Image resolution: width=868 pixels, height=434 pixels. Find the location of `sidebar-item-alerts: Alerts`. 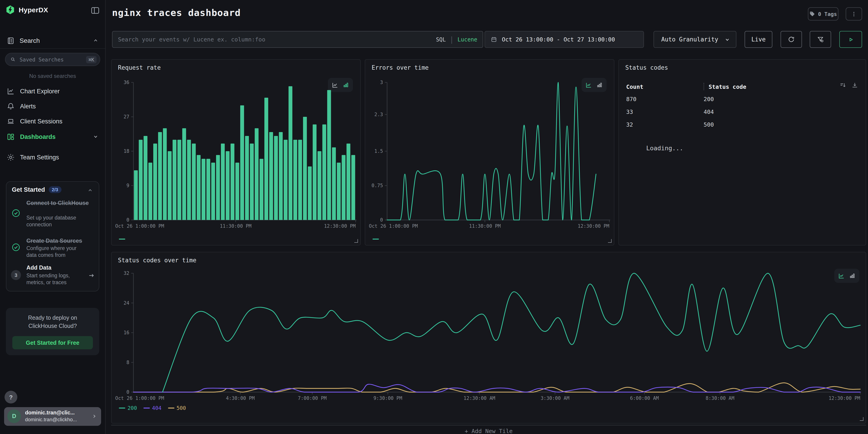

sidebar-item-alerts: Alerts is located at coordinates (53, 106).